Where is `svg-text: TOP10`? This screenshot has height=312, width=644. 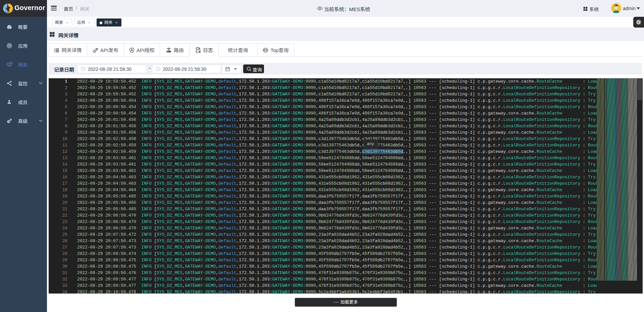 svg-text: TOP10 is located at coordinates (266, 50).